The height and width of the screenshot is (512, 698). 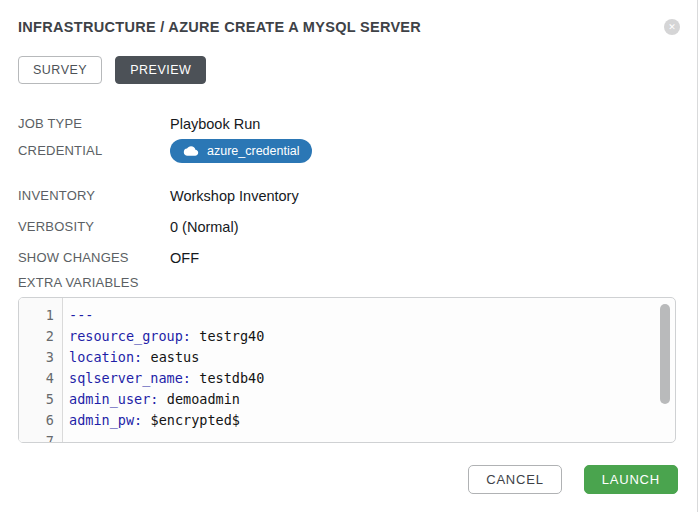 What do you see at coordinates (184, 258) in the screenshot?
I see `show-changes-value: OFF` at bounding box center [184, 258].